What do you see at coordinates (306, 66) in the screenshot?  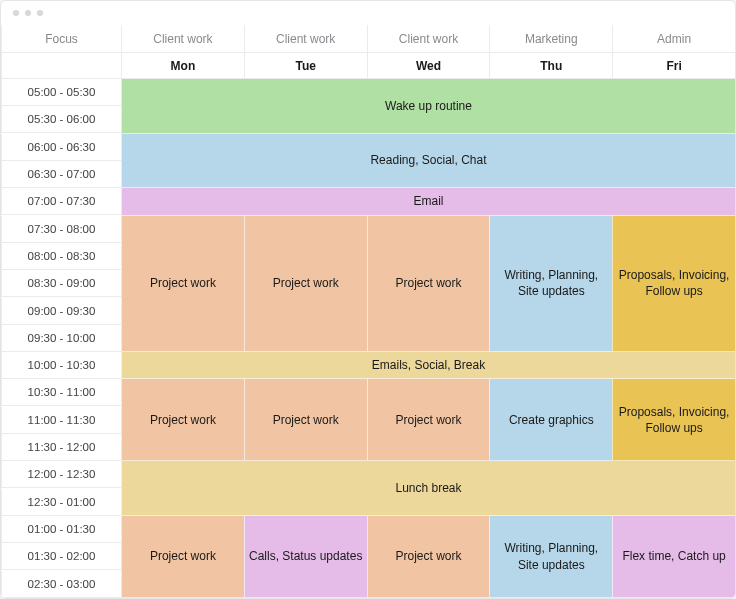 I see `day-header: Tue` at bounding box center [306, 66].